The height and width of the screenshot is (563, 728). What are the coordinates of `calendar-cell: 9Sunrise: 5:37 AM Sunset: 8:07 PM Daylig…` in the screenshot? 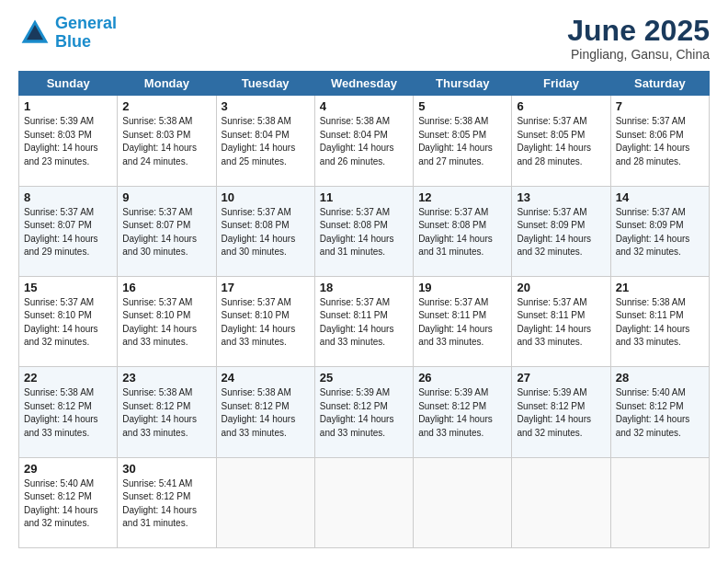 It's located at (167, 231).